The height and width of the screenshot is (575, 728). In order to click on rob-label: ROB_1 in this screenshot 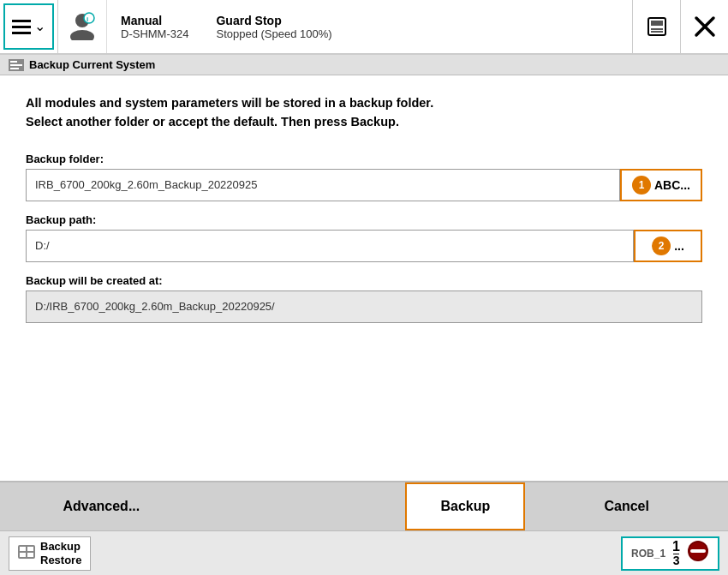, I will do `click(648, 554)`.